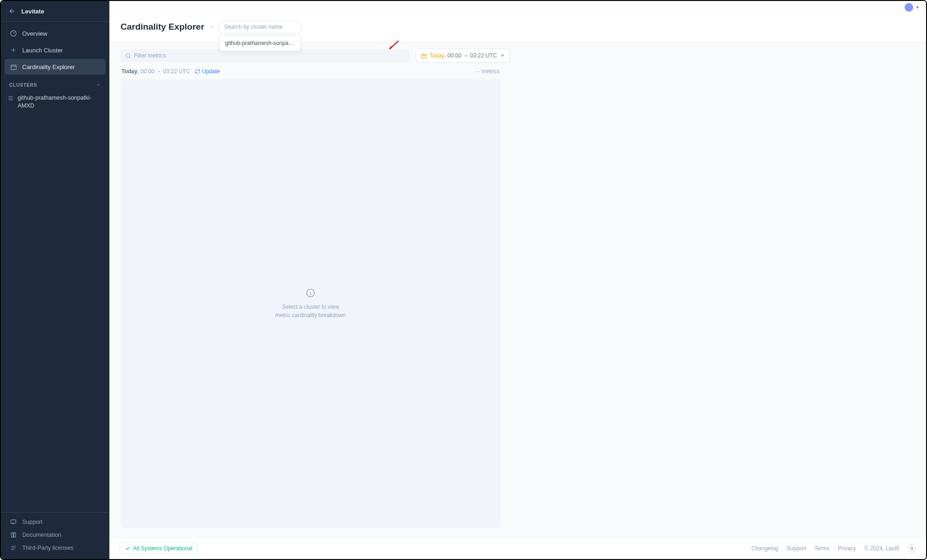 This screenshot has width=927, height=560. I want to click on metrics-suffix: metrics, so click(490, 71).